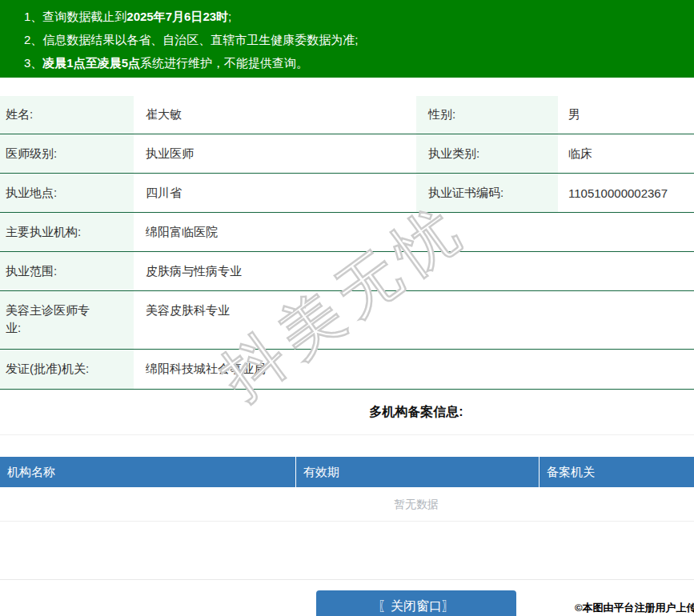 This screenshot has height=616, width=694. What do you see at coordinates (230, 16) in the screenshot?
I see `notice-text: ;` at bounding box center [230, 16].